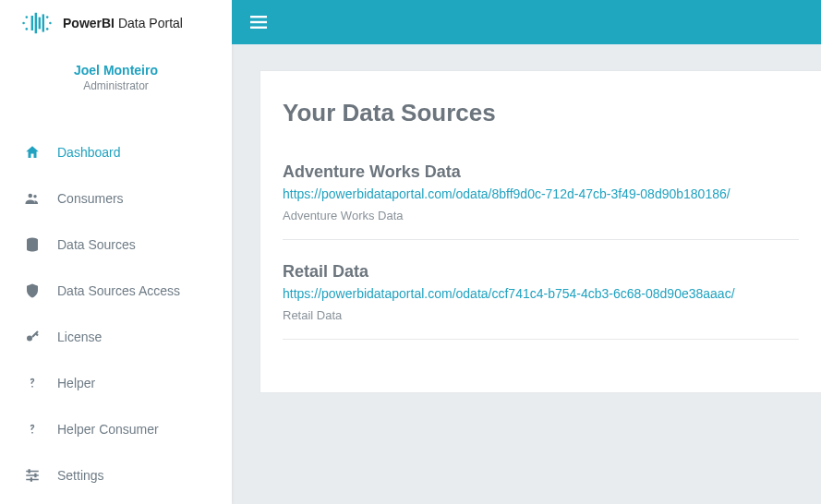 This screenshot has width=821, height=504. I want to click on key-icon, so click(32, 337).